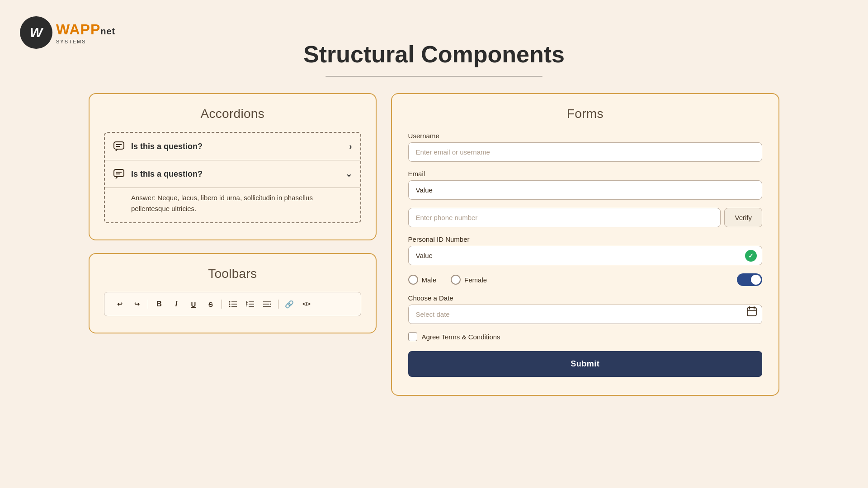 Image resolution: width=868 pixels, height=488 pixels. What do you see at coordinates (351, 146) in the screenshot?
I see `accordion-chevron-1: ›` at bounding box center [351, 146].